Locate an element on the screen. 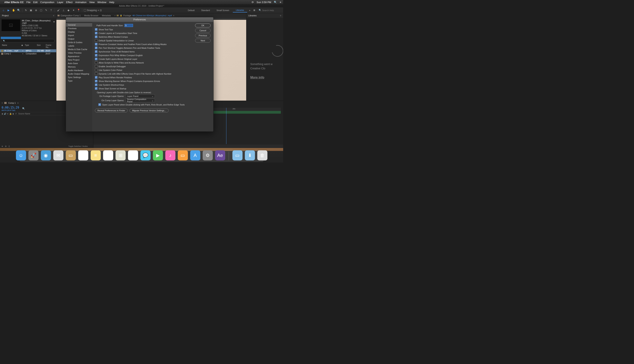 The height and width of the screenshot is (364, 634). dock-appstore-icon: A is located at coordinates (195, 156).